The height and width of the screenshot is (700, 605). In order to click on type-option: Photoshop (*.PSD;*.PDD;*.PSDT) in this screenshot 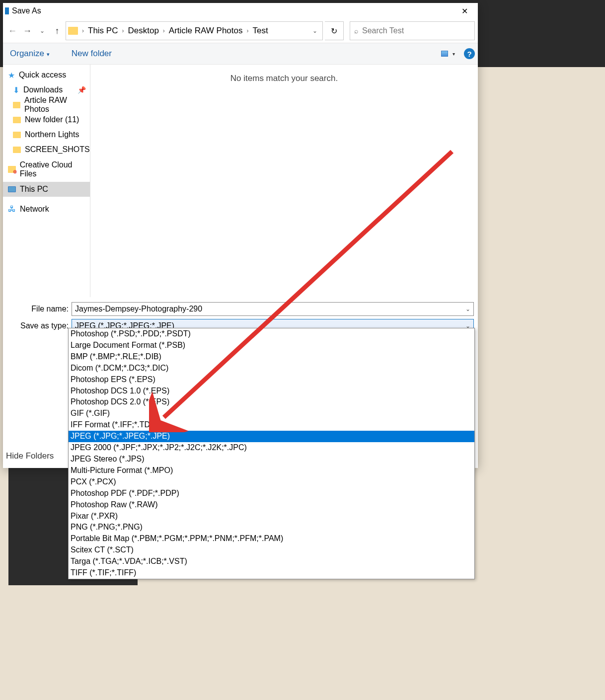, I will do `click(271, 334)`.